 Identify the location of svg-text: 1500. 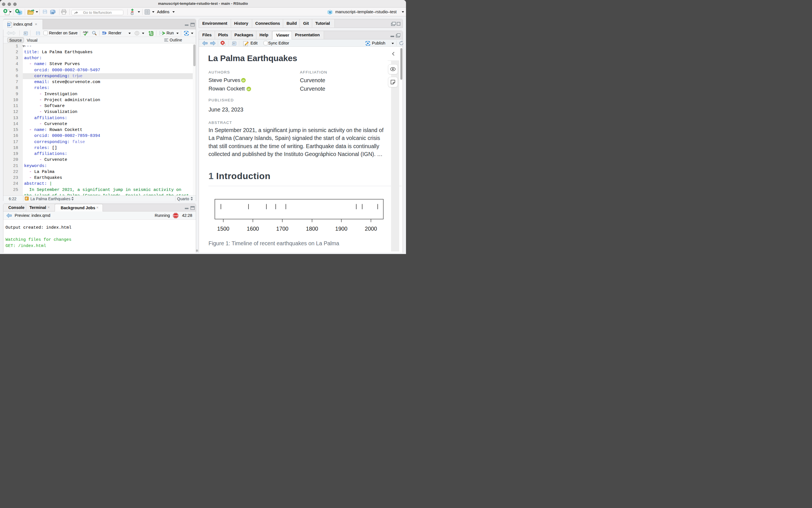
(223, 228).